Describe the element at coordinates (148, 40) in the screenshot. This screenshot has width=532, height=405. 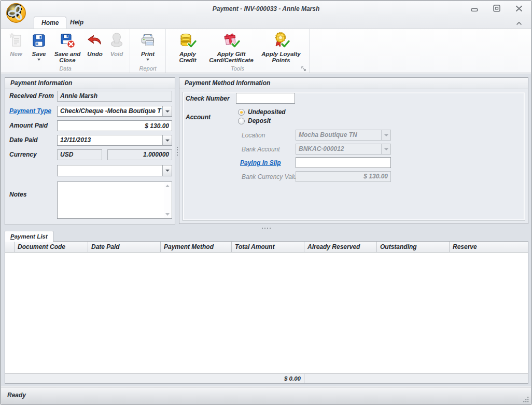
I see `print-icon` at that location.